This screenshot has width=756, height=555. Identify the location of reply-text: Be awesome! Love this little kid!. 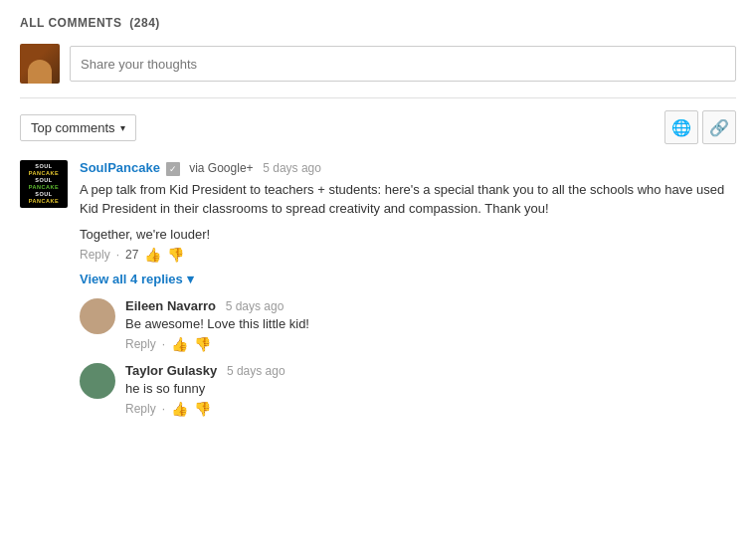
(431, 324).